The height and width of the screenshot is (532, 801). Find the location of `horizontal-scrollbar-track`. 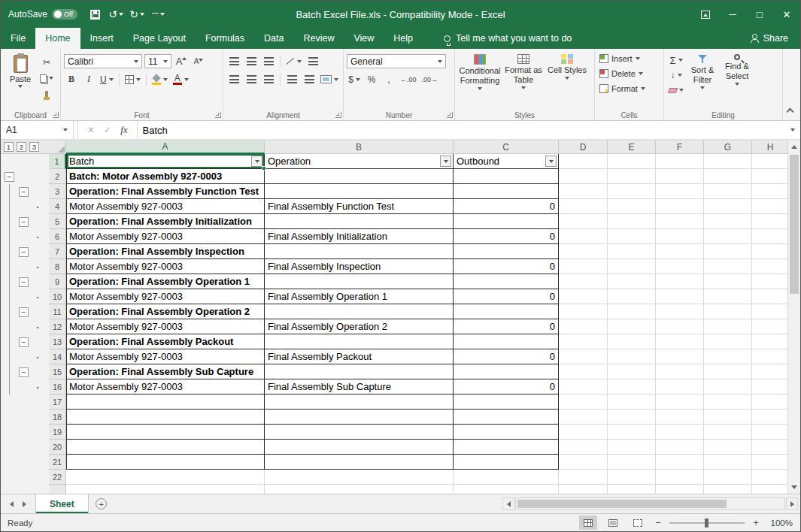

horizontal-scrollbar-track is located at coordinates (650, 503).